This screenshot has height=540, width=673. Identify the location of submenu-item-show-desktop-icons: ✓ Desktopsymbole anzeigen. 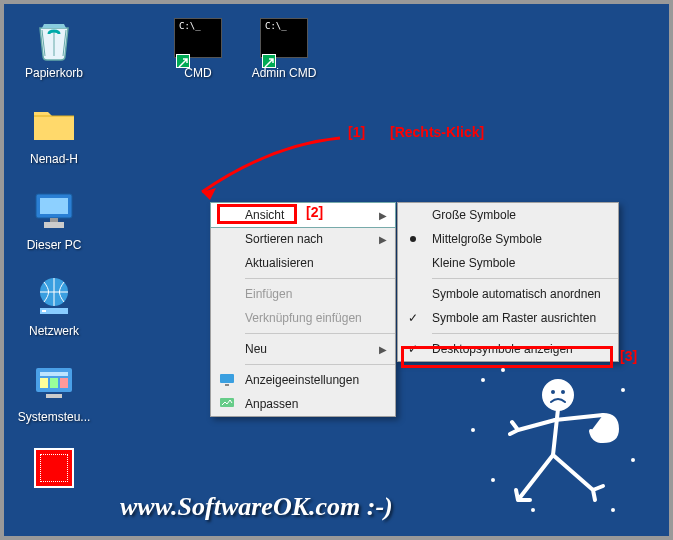
(508, 349).